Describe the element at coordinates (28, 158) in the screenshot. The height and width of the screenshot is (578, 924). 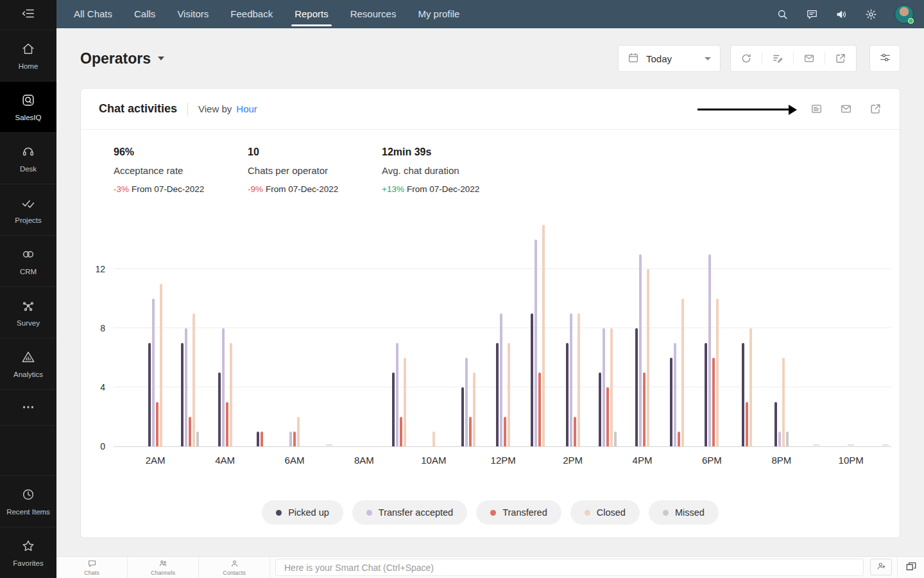
I see `sidebar-item-desk: Desk` at that location.